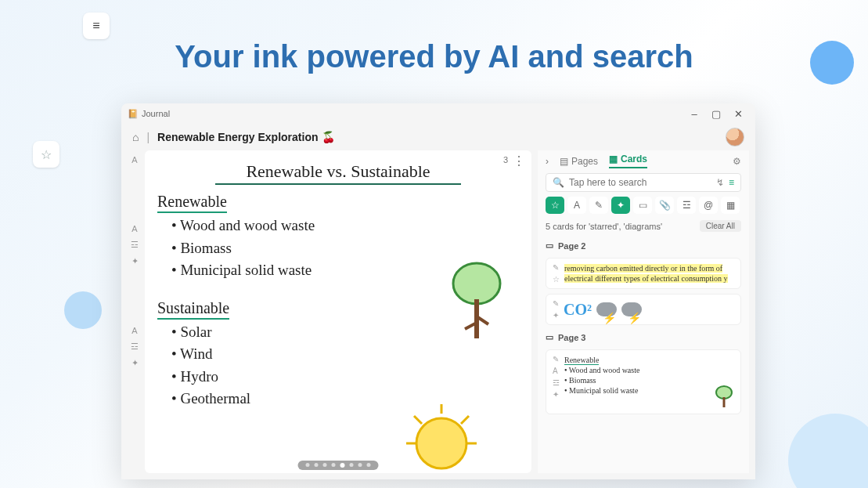 This screenshot has width=868, height=488. Describe the element at coordinates (735, 137) in the screenshot. I see `avatar` at that location.